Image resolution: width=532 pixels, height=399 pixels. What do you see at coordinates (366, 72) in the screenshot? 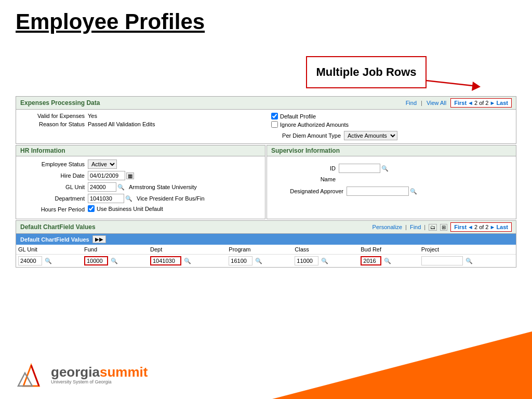
I see `annotation-box: Multiple Job Rows` at bounding box center [366, 72].